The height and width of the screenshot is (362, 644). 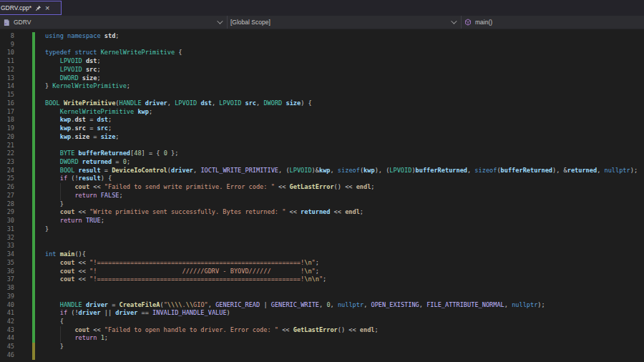 What do you see at coordinates (87, 87) in the screenshot?
I see `code-text: } KernelWritePrimitive;` at bounding box center [87, 87].